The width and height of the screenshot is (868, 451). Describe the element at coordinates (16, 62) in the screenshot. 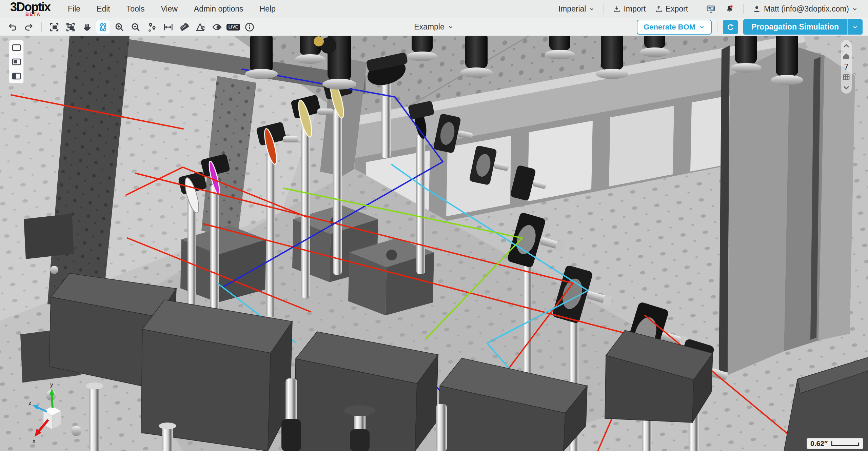

I see `layout-inset-icon` at that location.